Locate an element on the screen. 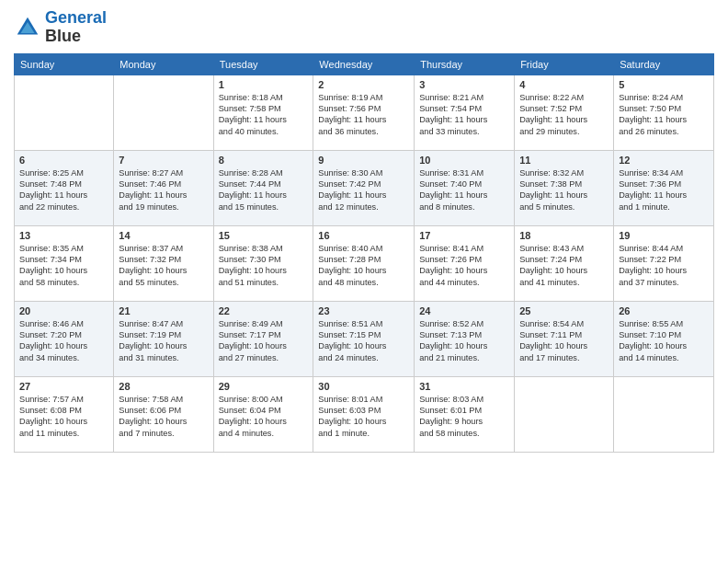  day-info: Sunrise: 8:30 AM Sunset: 7:42 PM Dayligh… is located at coordinates (352, 190).